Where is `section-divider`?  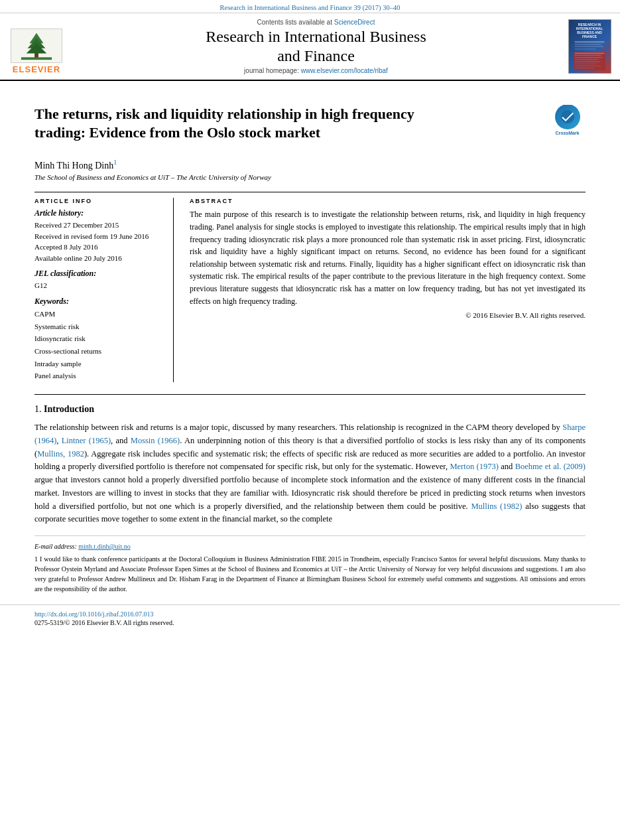
section-divider is located at coordinates (310, 394).